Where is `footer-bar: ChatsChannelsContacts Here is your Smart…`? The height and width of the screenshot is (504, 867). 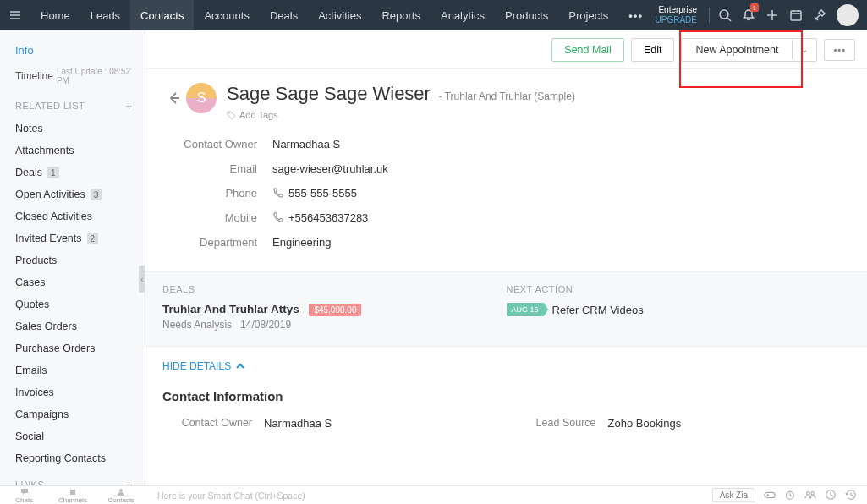
footer-bar: ChatsChannelsContacts Here is your Smart… is located at coordinates (433, 495).